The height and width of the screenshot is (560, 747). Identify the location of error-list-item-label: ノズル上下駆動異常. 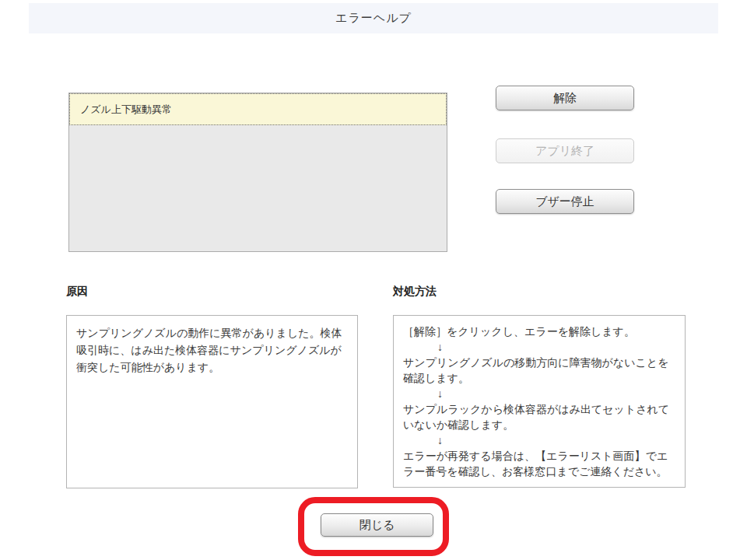
(126, 110).